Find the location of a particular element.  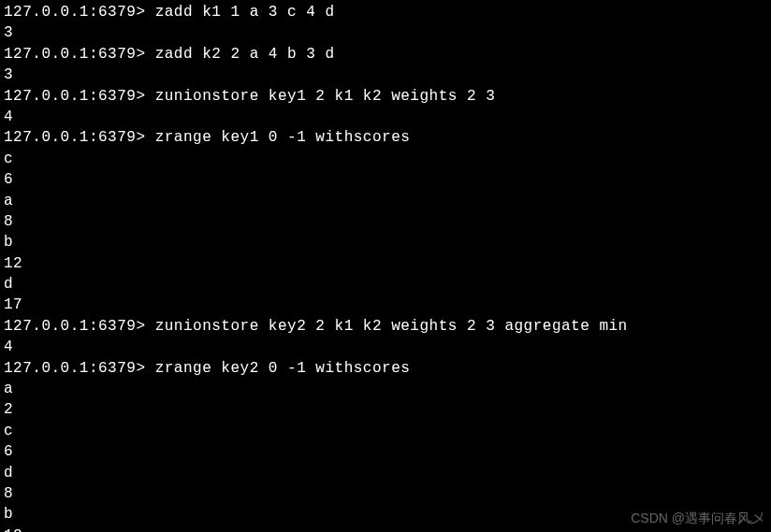

terminal-output-line: 2 is located at coordinates (386, 410).